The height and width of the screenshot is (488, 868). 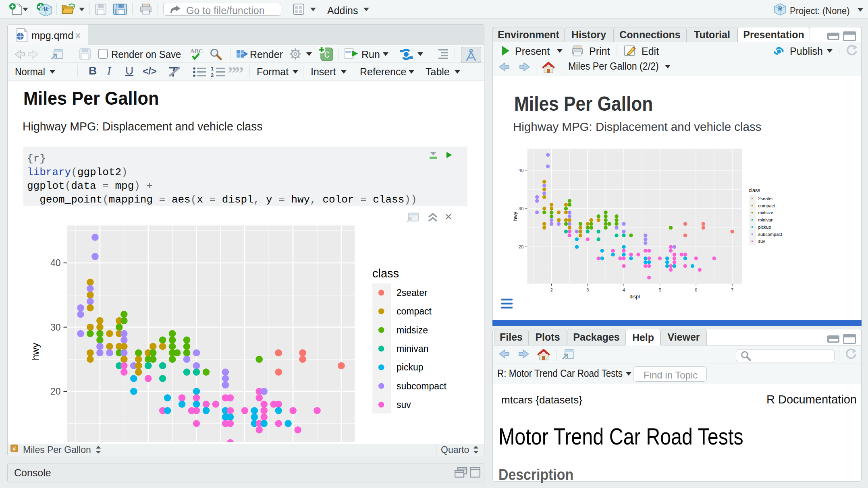 What do you see at coordinates (197, 51) in the screenshot?
I see `svg-text: ABC` at bounding box center [197, 51].